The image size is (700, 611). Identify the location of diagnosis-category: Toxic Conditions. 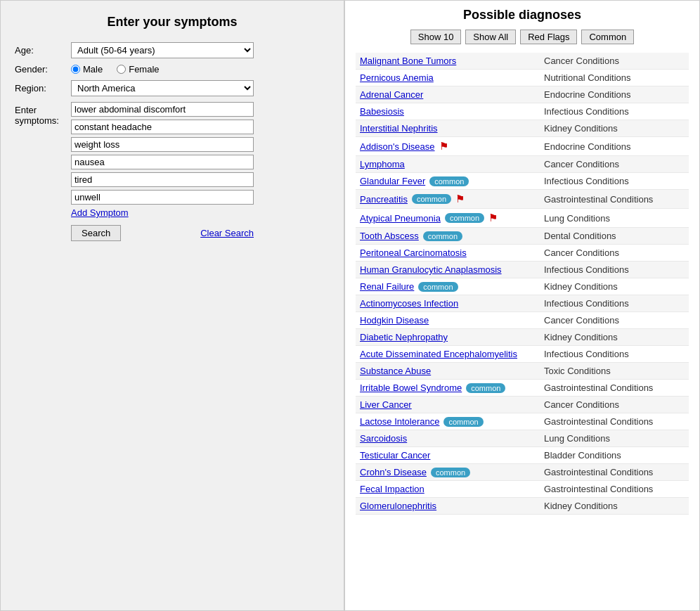
(614, 371).